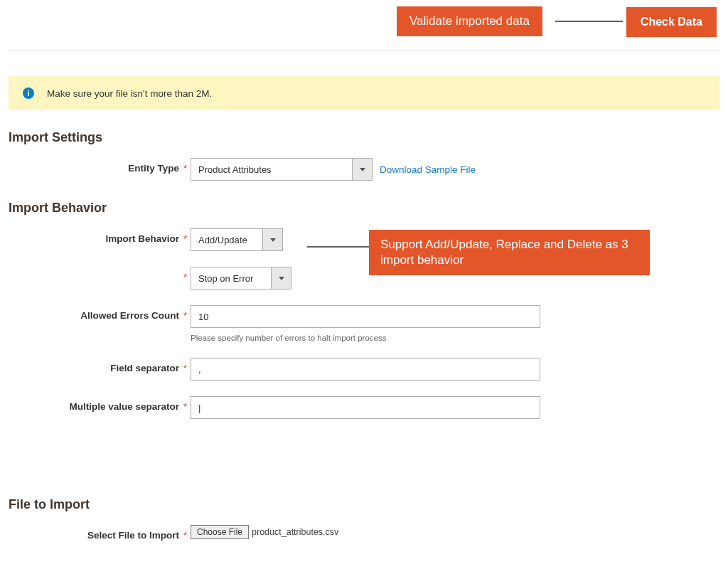  What do you see at coordinates (92, 404) in the screenshot?
I see `multi-separator-label: Multiple value separator` at bounding box center [92, 404].